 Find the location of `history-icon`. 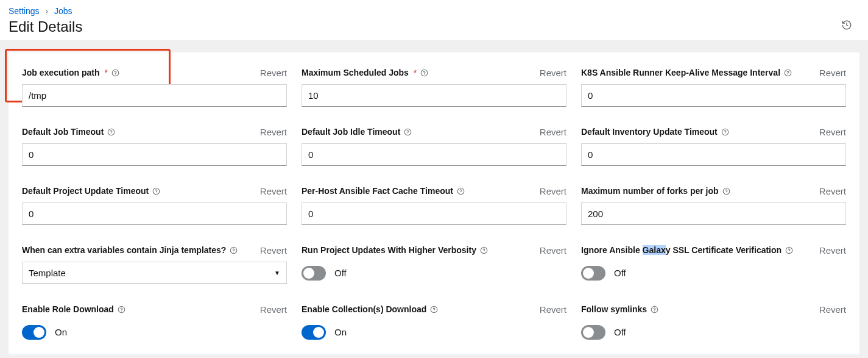

history-icon is located at coordinates (847, 26).